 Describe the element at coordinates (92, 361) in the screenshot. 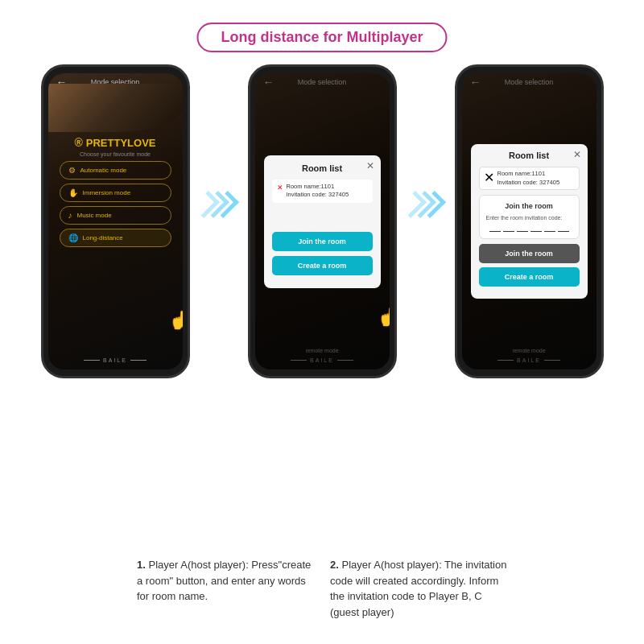

I see `bottom-line-left` at that location.